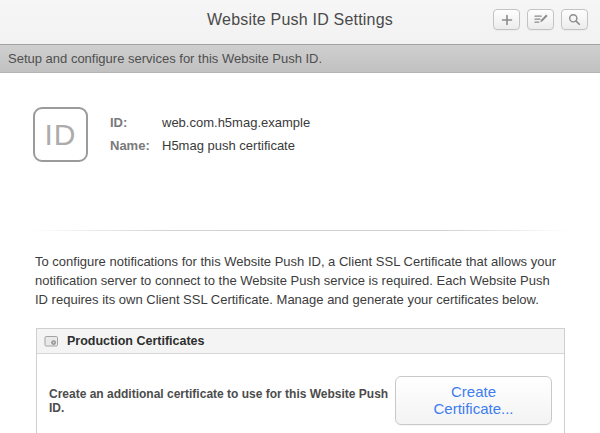  Describe the element at coordinates (61, 135) in the screenshot. I see `id-badge-label: ID` at that location.